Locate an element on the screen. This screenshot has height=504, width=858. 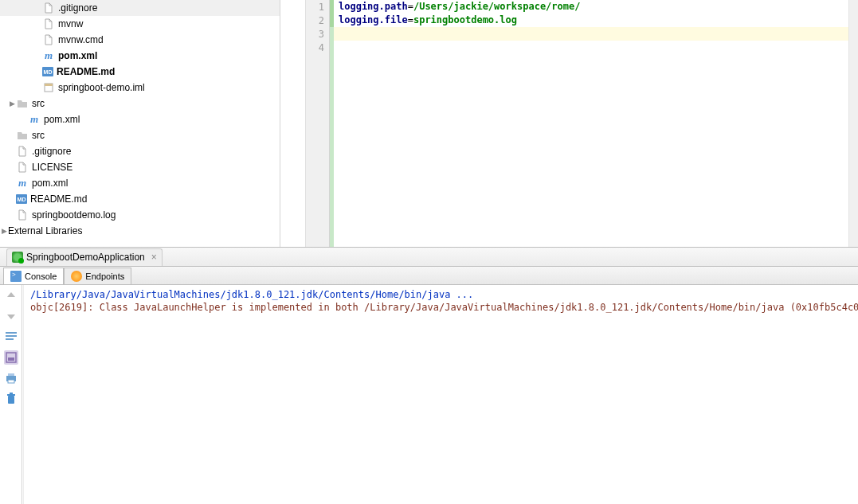
print-button is located at coordinates (11, 378).